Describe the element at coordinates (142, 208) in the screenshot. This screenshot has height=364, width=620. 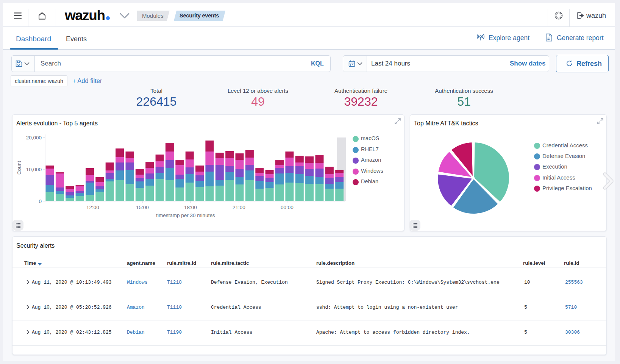
I see `svg-text: 15:00` at that location.